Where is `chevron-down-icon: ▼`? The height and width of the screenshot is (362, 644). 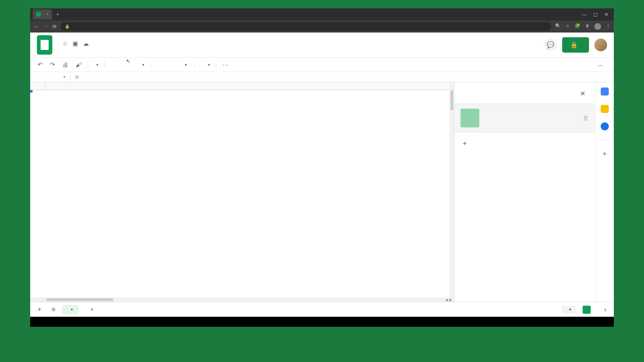
chevron-down-icon: ▼ is located at coordinates (64, 77).